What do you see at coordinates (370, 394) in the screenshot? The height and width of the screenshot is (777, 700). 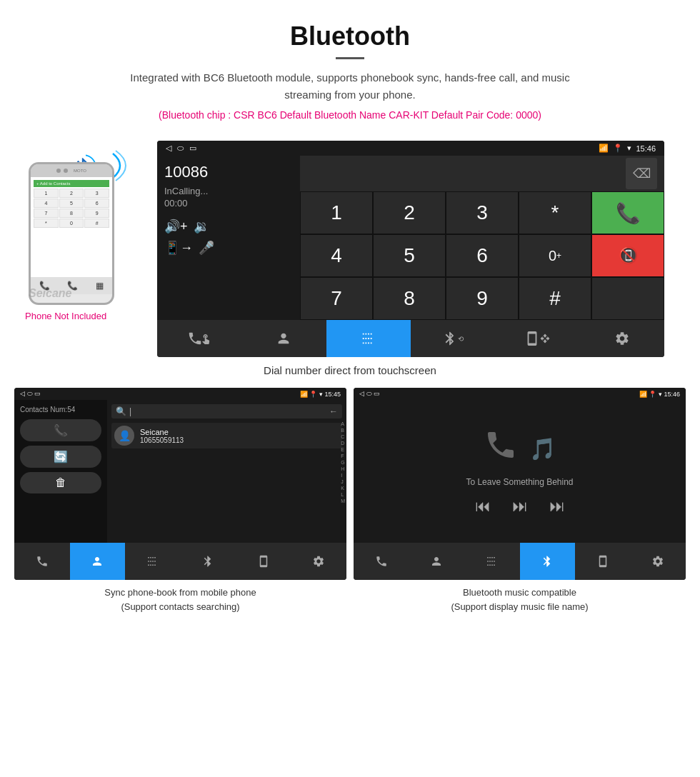 I see `music-status-left: ◁ ⬭ ▭` at bounding box center [370, 394].